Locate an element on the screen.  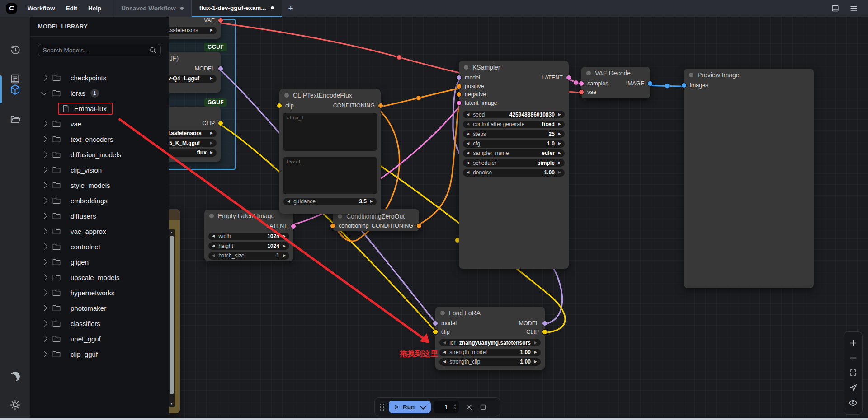
widget-clip-name2: Q5_K_M.gguf▶ is located at coordinates (189, 143).